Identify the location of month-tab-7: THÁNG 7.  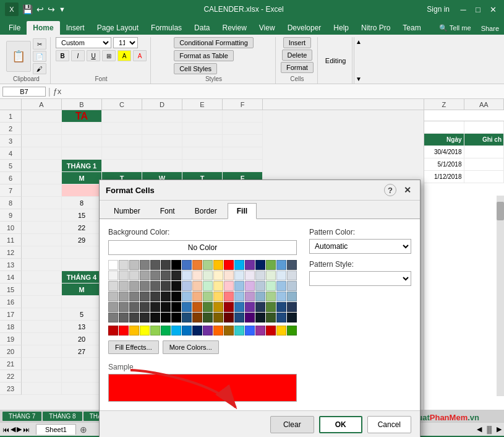
(22, 416).